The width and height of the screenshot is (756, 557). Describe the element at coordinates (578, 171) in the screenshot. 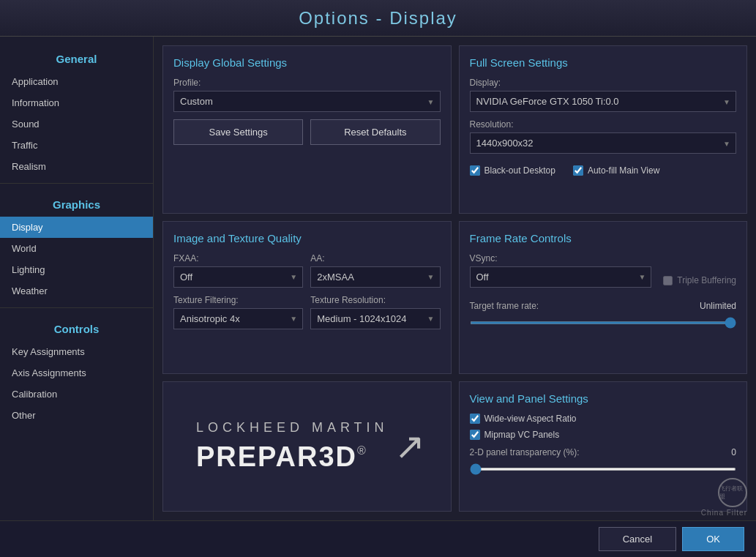

I see `autofill-checkbox` at that location.